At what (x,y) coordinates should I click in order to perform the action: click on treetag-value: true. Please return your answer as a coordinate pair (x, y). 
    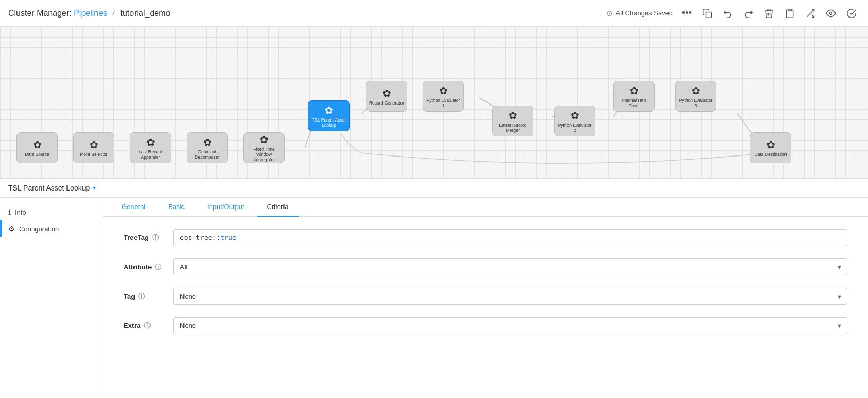
    Looking at the image, I should click on (228, 238).